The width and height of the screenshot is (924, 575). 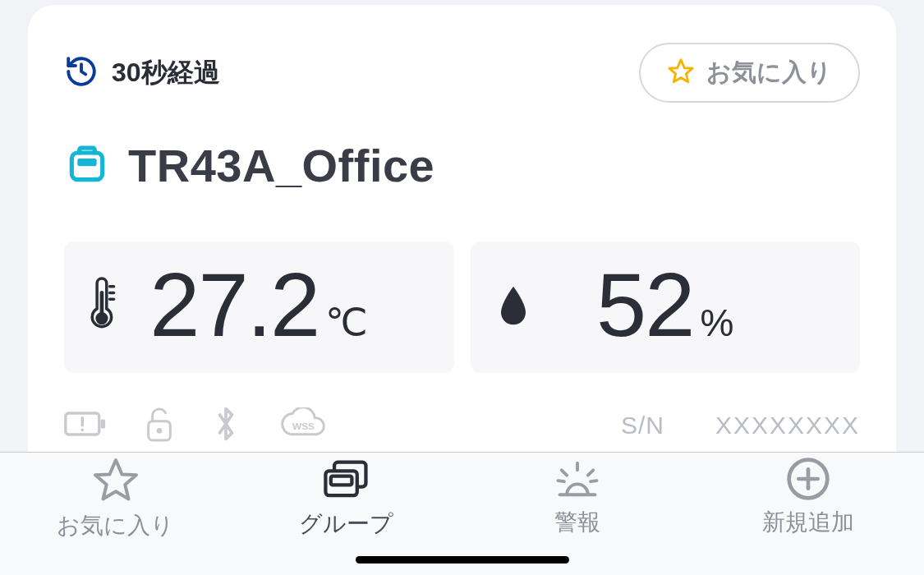 I want to click on tab-group: グループ, so click(x=347, y=498).